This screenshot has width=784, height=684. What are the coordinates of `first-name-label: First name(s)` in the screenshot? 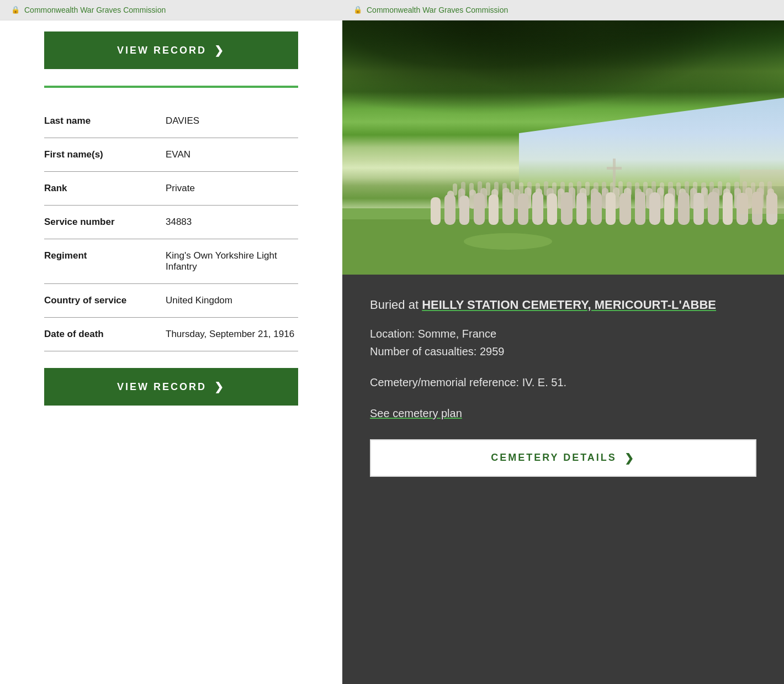 It's located at (105, 155).